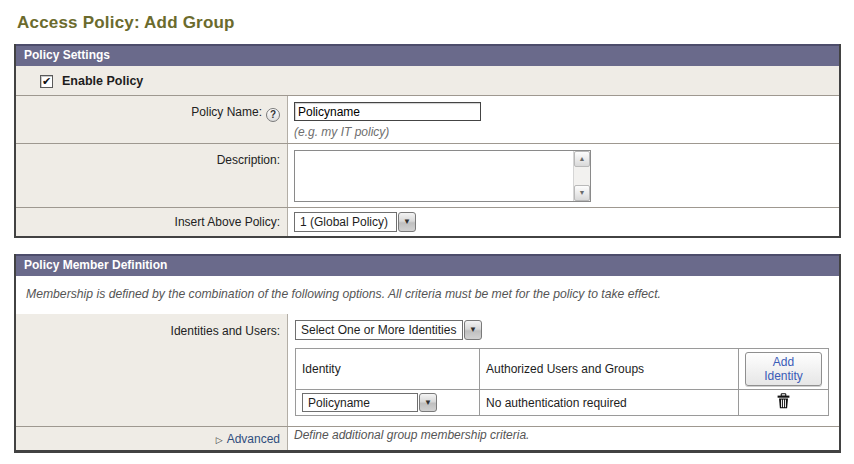 The image size is (854, 464). Describe the element at coordinates (46, 82) in the screenshot. I see `enable-policy-checkbox: ✔` at that location.